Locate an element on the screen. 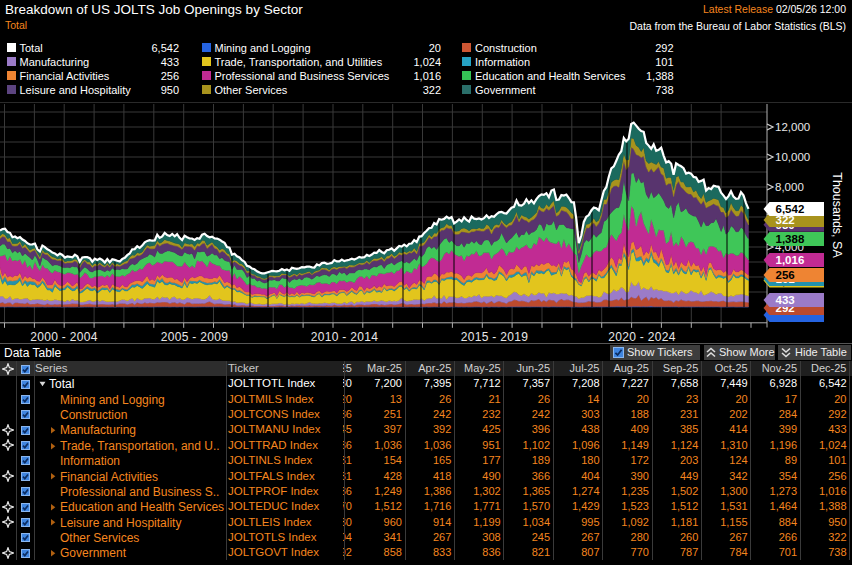 This screenshot has width=852, height=565. svg-text: 6,542 is located at coordinates (790, 209).